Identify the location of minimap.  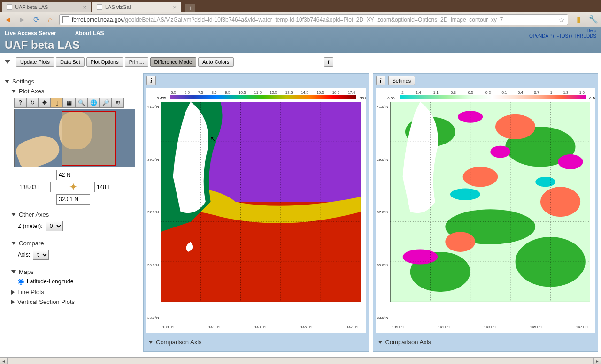
(75, 138).